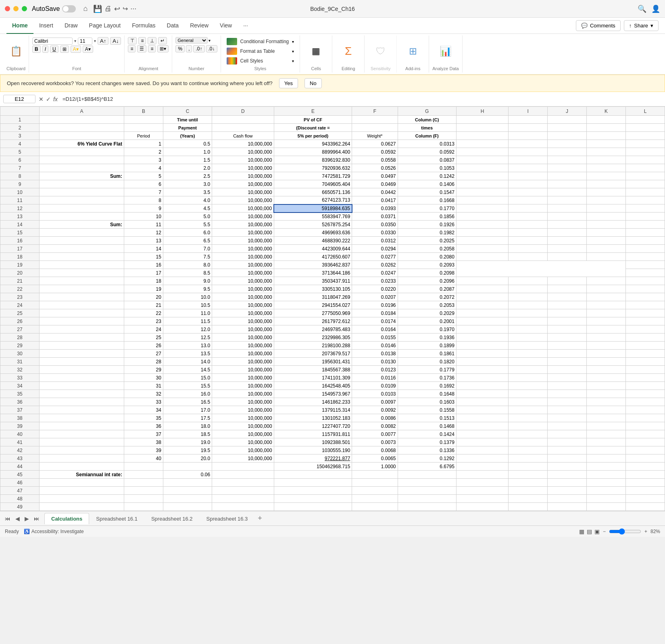  What do you see at coordinates (187, 152) in the screenshot?
I see `cell-5-c: 1.0` at bounding box center [187, 152].